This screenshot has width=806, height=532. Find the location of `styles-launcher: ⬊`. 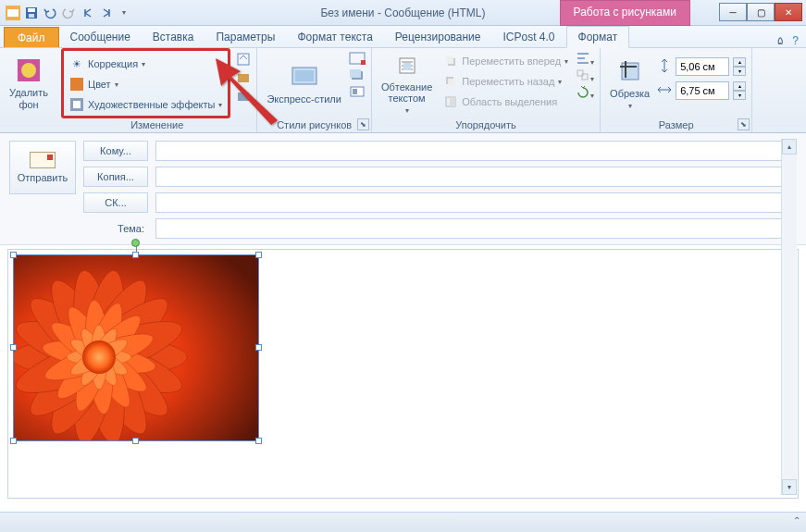

styles-launcher: ⬊ is located at coordinates (363, 124).